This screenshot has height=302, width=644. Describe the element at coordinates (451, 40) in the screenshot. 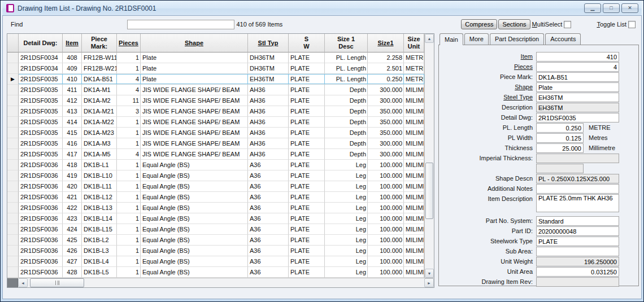

I see `tab-main: Main` at that location.